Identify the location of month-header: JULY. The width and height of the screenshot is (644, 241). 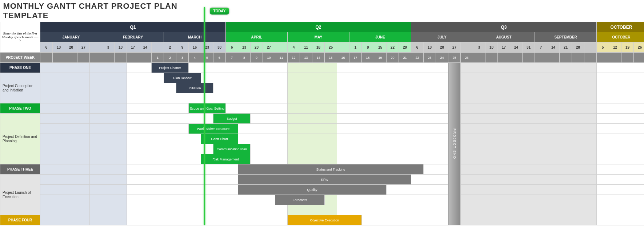
(442, 37).